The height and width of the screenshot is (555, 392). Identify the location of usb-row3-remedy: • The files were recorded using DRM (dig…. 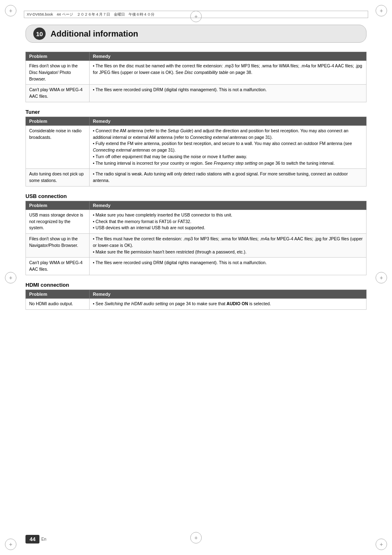
(228, 266).